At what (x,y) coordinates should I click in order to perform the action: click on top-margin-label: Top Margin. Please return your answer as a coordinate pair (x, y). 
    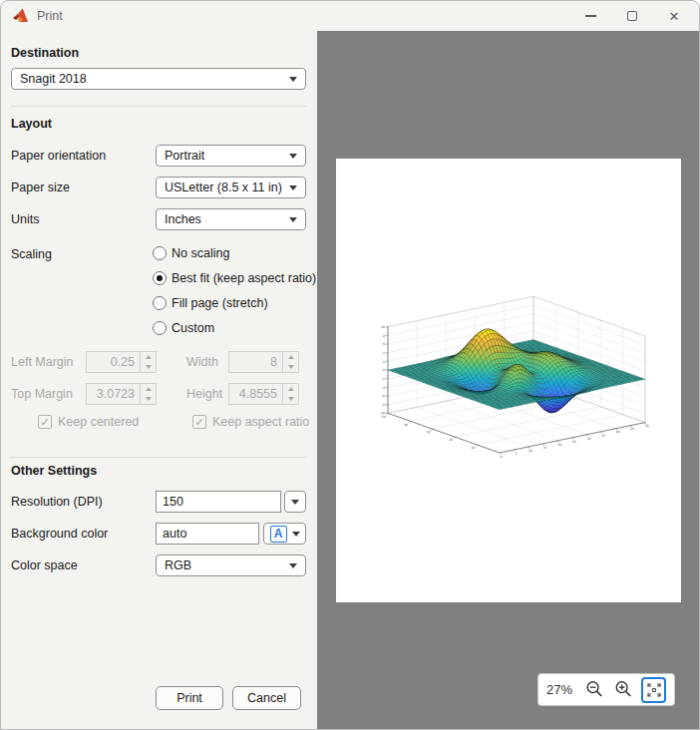
    Looking at the image, I should click on (42, 394).